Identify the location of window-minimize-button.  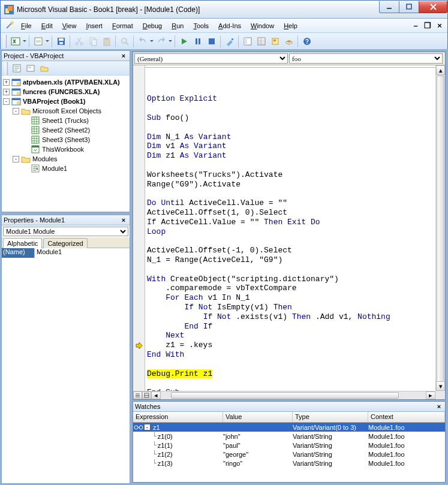
(389, 7).